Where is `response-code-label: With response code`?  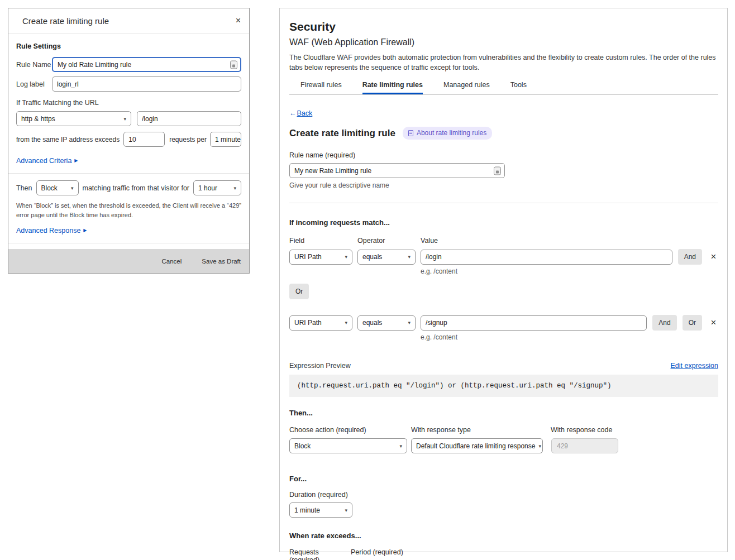 response-code-label: With response code is located at coordinates (581, 430).